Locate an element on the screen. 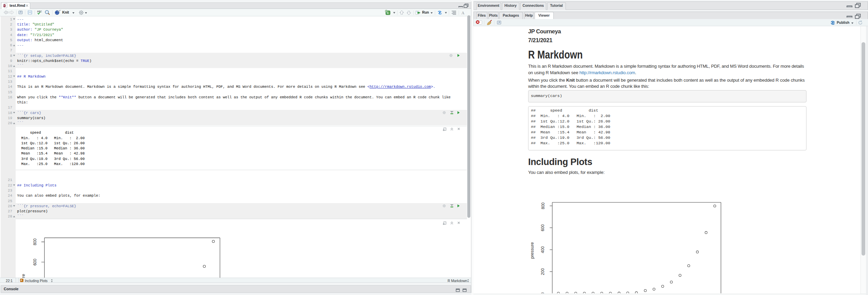  svg-text: A is located at coordinates (463, 13).